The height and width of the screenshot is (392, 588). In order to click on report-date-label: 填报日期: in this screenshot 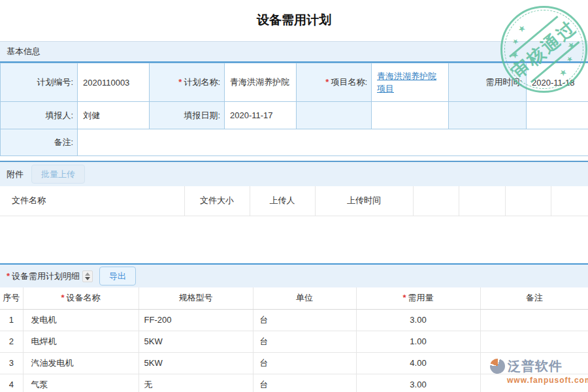, I will do `click(187, 116)`.